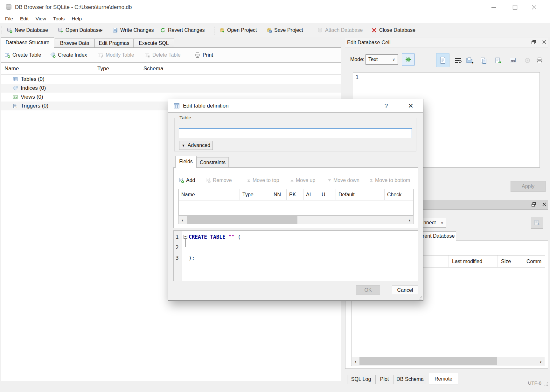  I want to click on write-changes-button: Write Changes, so click(133, 30).